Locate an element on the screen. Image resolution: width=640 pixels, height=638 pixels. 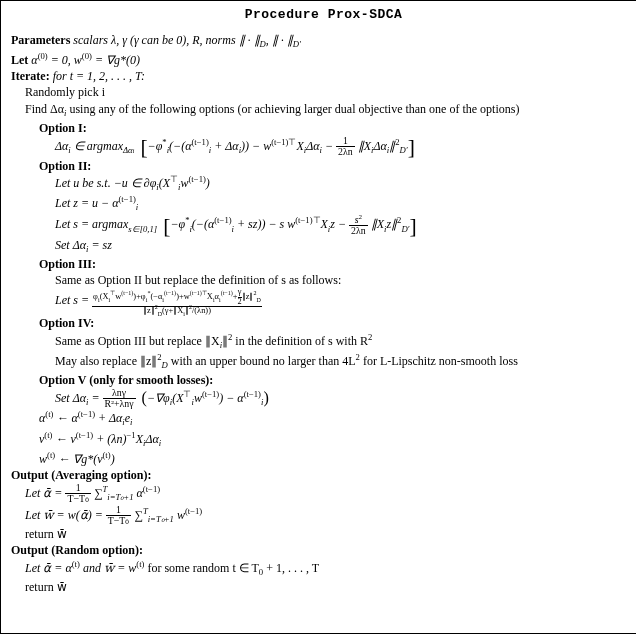
parameters-label: Parameters is located at coordinates (40, 40).